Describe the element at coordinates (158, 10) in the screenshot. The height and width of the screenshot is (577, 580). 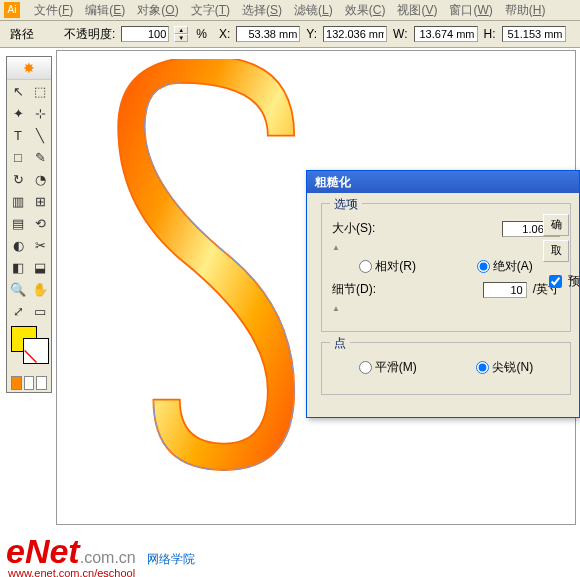
I see `menu-o: 对象(O)` at that location.